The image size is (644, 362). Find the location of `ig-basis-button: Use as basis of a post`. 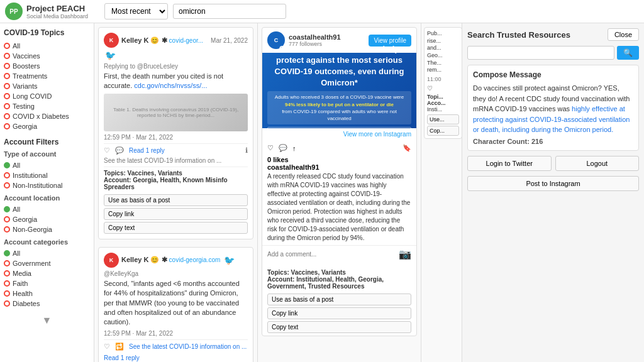

ig-basis-button: Use as basis of a post is located at coordinates (340, 299).